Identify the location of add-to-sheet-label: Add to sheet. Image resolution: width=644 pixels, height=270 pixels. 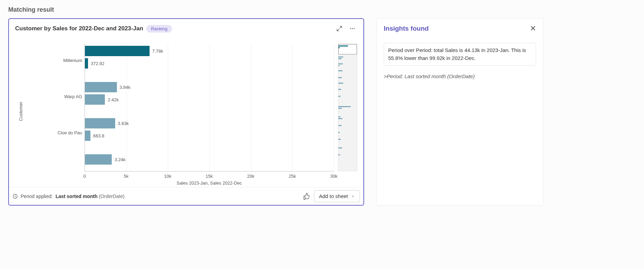
(334, 196).